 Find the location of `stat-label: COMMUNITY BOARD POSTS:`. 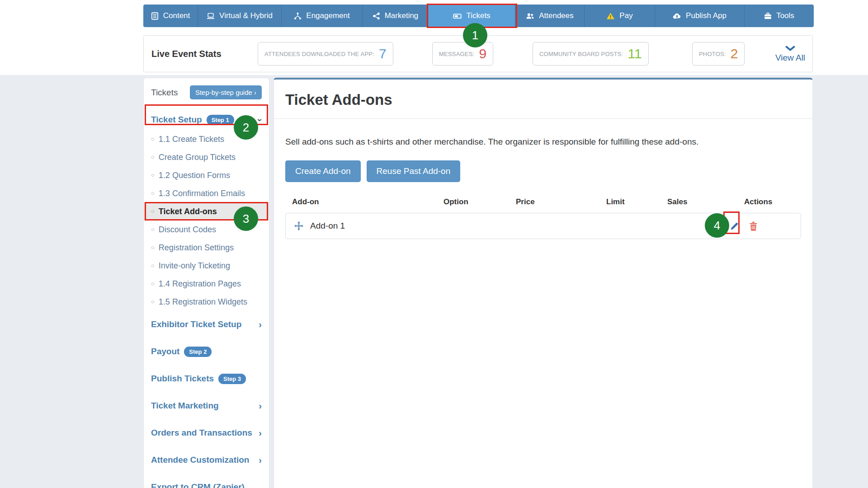

stat-label: COMMUNITY BOARD POSTS: is located at coordinates (581, 54).